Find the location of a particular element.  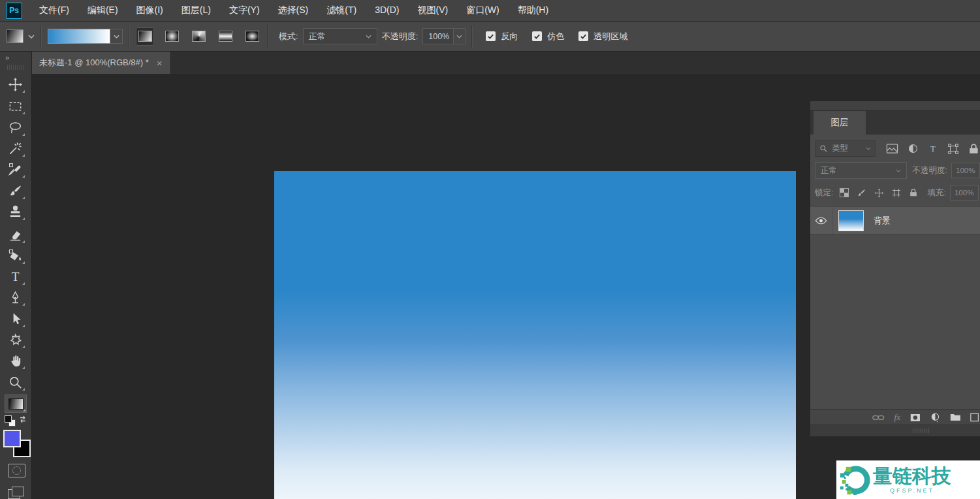

hand-tool is located at coordinates (16, 361).